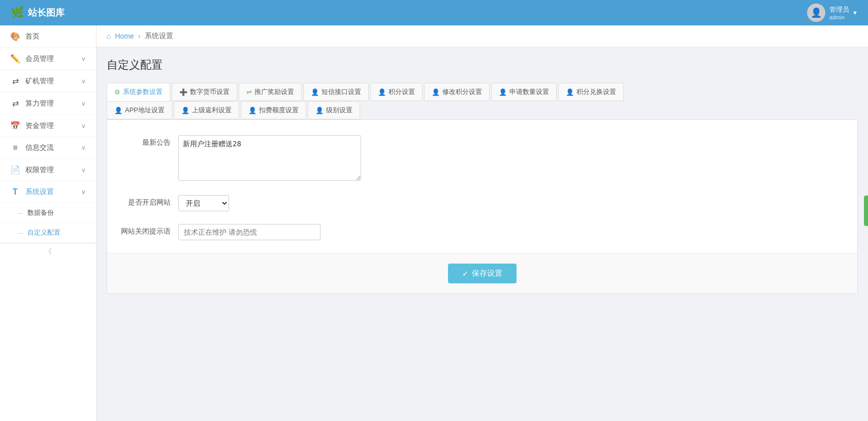 The image size is (868, 421). Describe the element at coordinates (48, 233) in the screenshot. I see `sidebar-subitem-custom-config: 自定义配置` at that location.